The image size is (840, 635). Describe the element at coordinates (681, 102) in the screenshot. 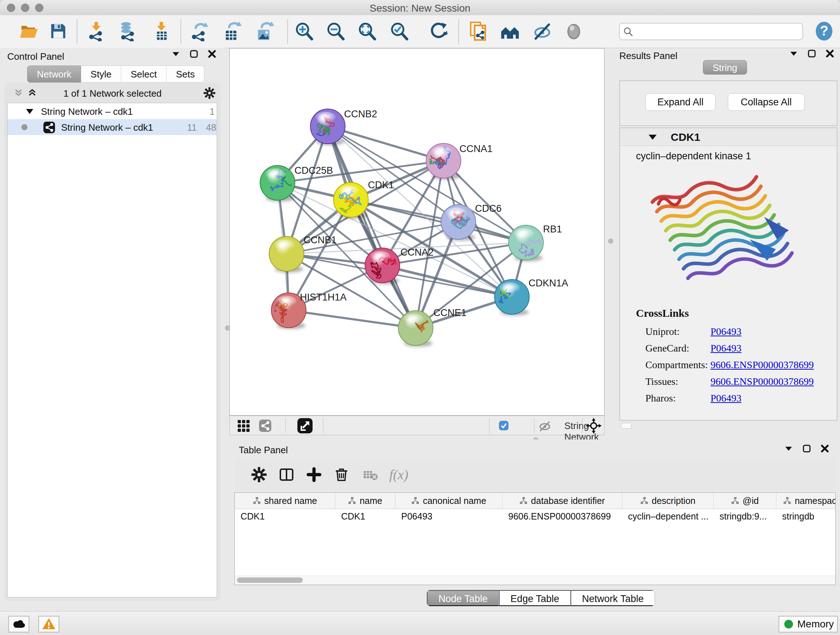

I see `expand-all-button: Expand All` at that location.